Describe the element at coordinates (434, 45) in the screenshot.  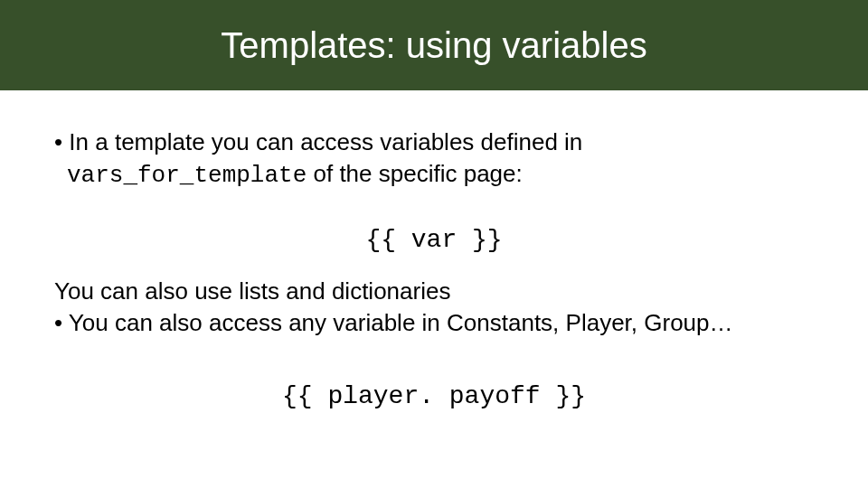
I see `slide-title: Templates: using variables` at that location.